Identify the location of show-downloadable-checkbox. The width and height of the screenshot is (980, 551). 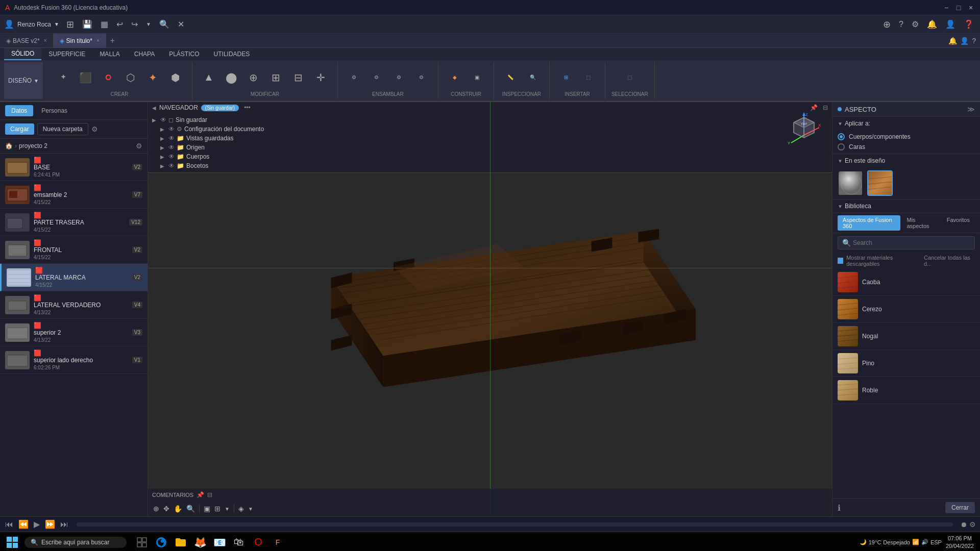
(840, 261).